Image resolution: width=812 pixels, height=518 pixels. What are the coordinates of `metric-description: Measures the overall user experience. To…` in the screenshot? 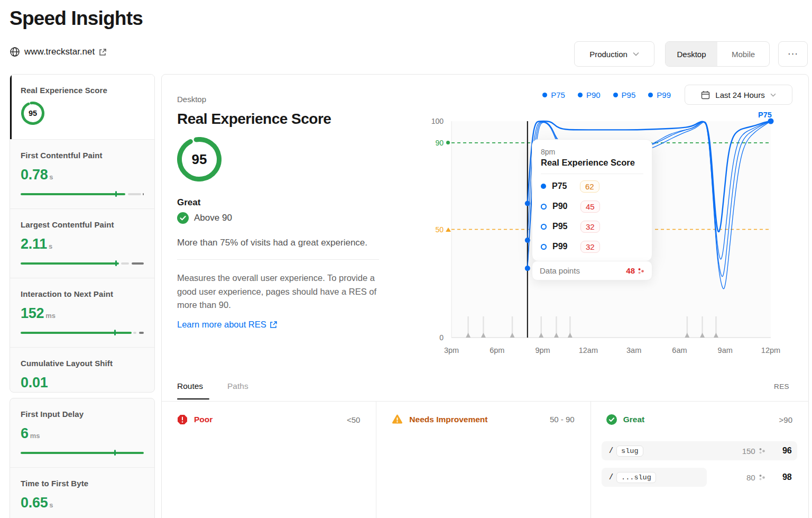 It's located at (286, 292).